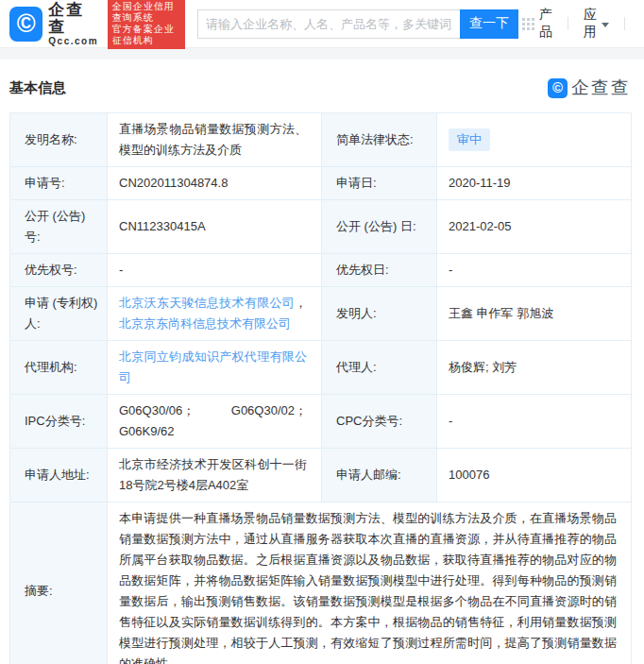 The image size is (644, 664). Describe the element at coordinates (215, 183) in the screenshot. I see `application-number-value: CN202011304874.8` at that location.